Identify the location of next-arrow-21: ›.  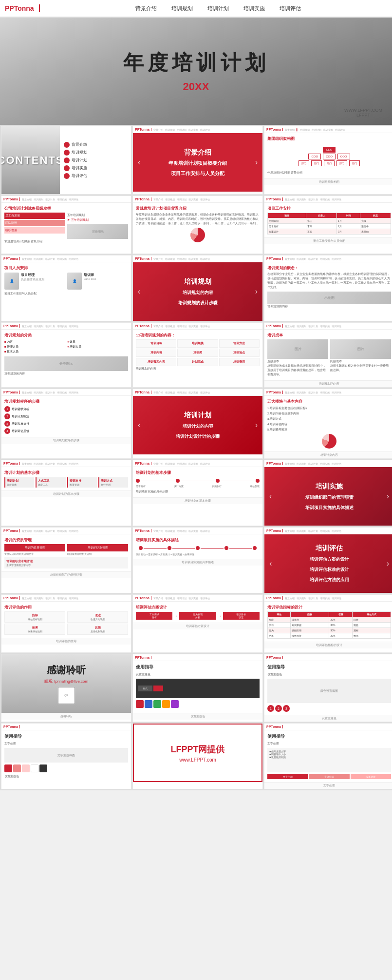
(388, 564).